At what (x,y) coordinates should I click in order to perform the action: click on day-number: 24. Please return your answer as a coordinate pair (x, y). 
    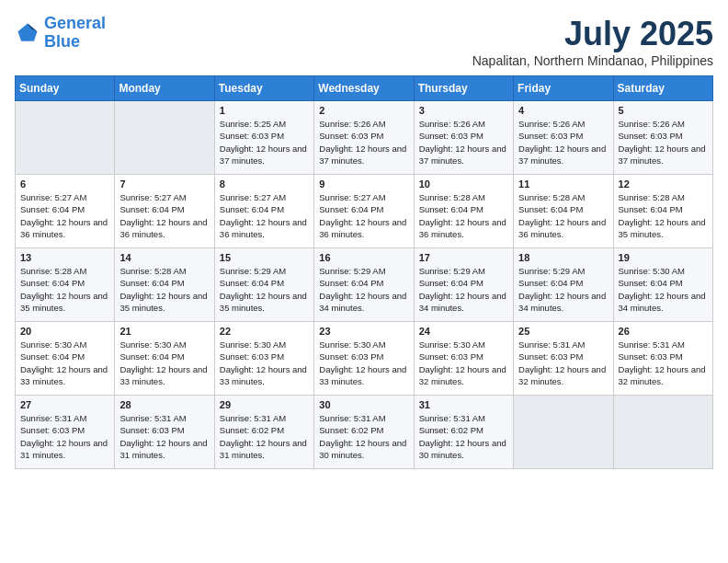
    Looking at the image, I should click on (463, 331).